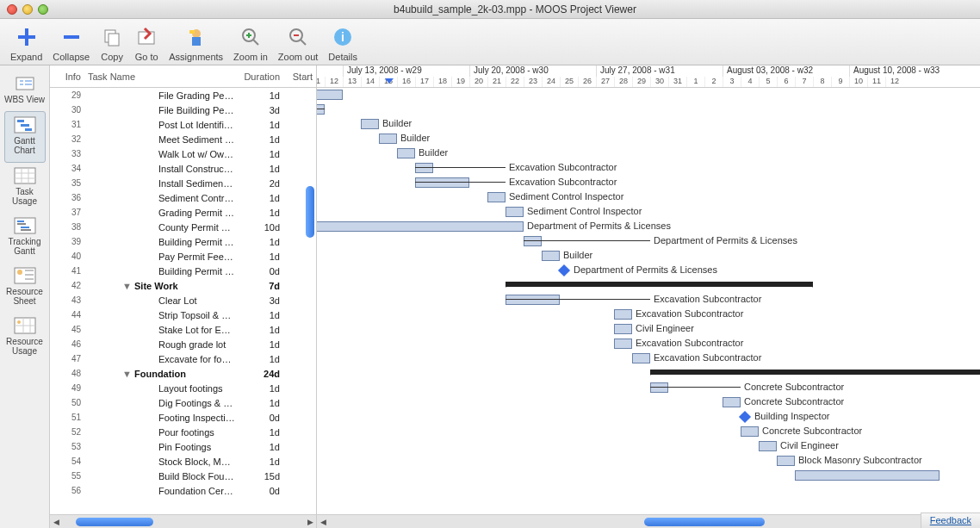 The width and height of the screenshot is (980, 528). I want to click on task-row: 40Pay Permit Fees…1d, so click(183, 257).